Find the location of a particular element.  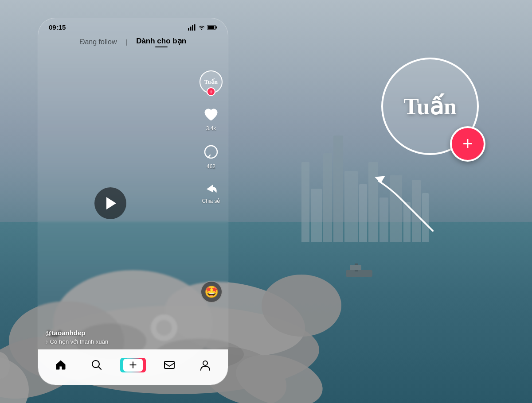

boat is located at coordinates (359, 270).